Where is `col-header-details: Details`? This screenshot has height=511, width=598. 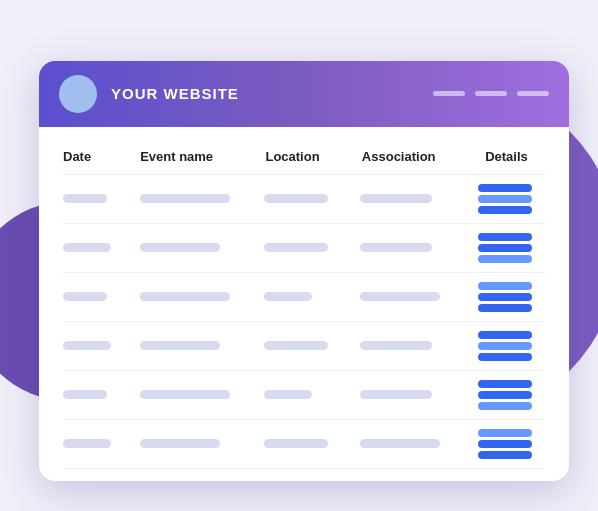
col-header-details: Details is located at coordinates (506, 156).